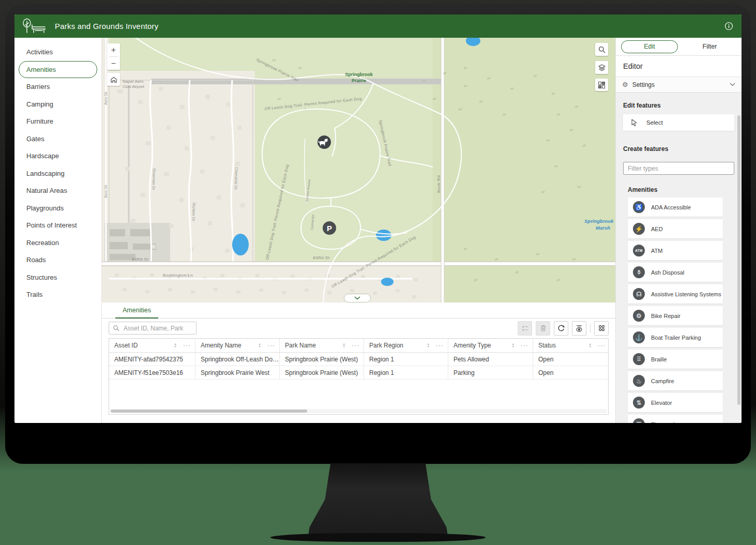  I want to click on settings-accordion: ⚙ Settings, so click(678, 85).